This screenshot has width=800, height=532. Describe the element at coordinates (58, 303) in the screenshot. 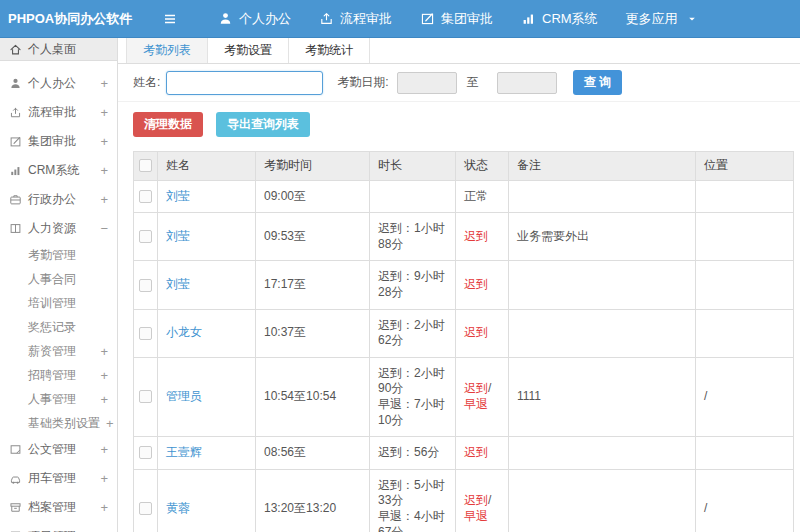

I see `sidebar-item: 培训管理` at that location.